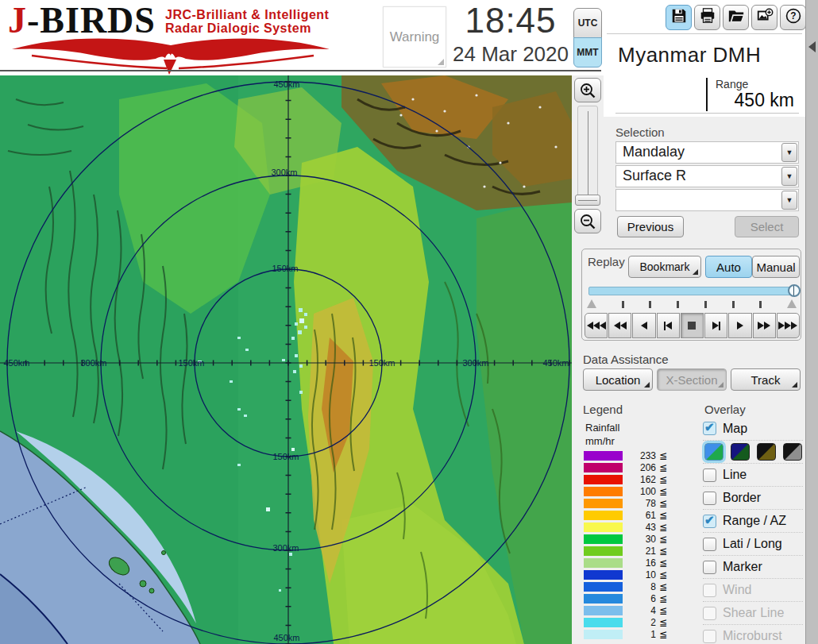 The height and width of the screenshot is (644, 818). Describe the element at coordinates (707, 17) in the screenshot. I see `print-button` at that location.